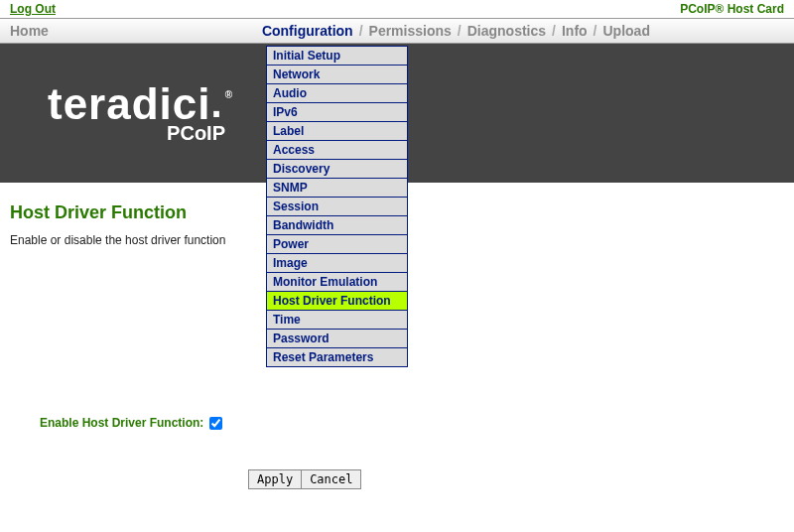 The image size is (794, 532). I want to click on menu-permissions: Permissions, so click(411, 31).